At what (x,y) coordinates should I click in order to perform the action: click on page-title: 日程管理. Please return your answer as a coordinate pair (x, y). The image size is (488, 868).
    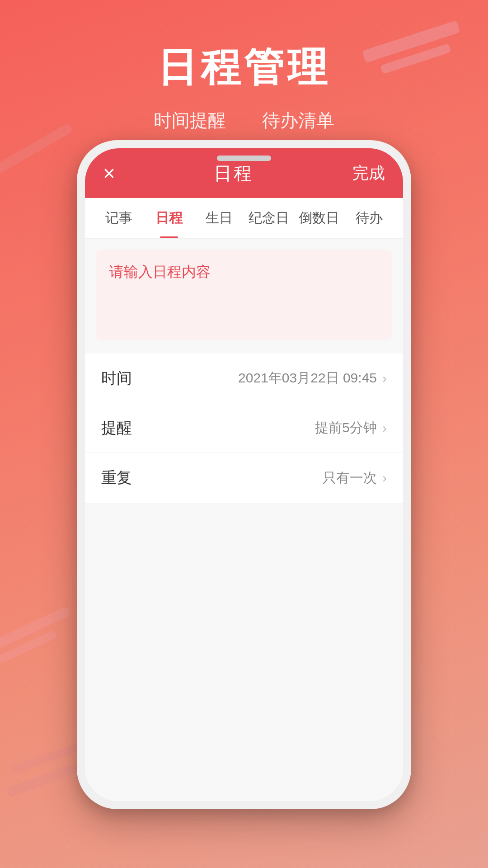
    Looking at the image, I should click on (244, 68).